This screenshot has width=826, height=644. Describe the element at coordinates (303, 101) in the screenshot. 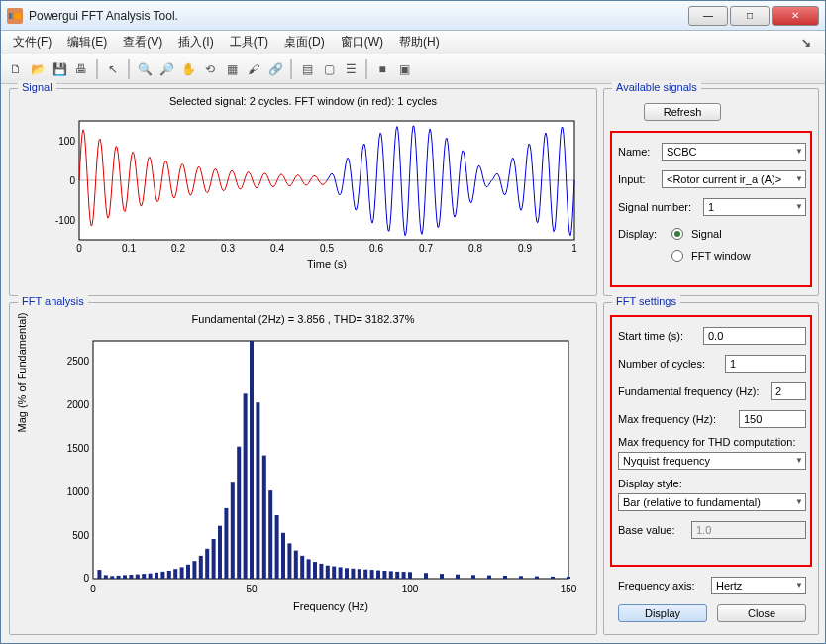

I see `signal-plot-title: Selected signal: 2 cycles. FFT window (i…` at that location.